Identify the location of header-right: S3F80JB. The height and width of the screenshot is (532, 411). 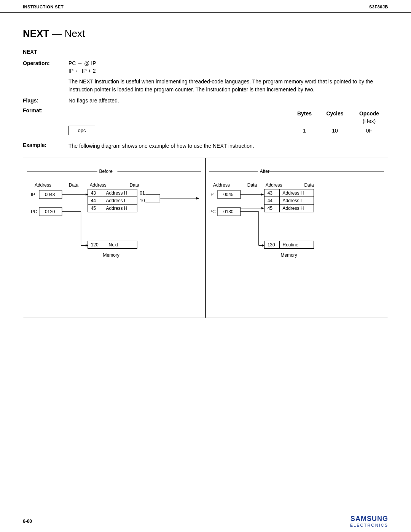
(379, 7).